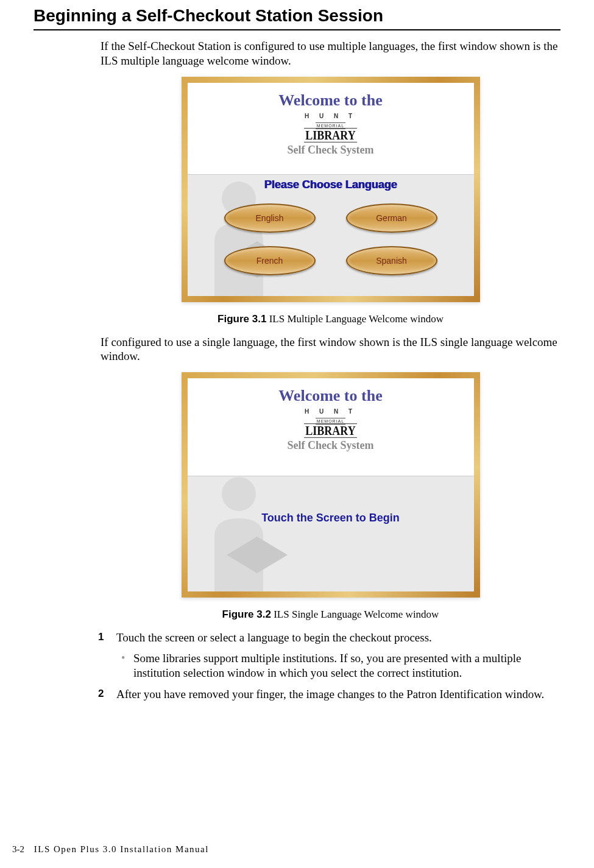 The image size is (594, 868). I want to click on steps-list: Touch the screen or select a language to…, so click(329, 666).